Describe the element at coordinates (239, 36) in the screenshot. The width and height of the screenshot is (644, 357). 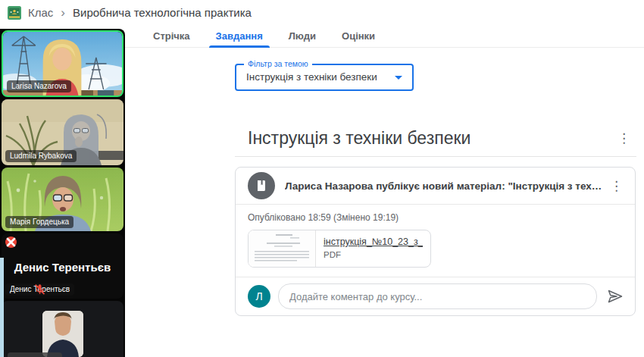
I see `tab-classwork: Завдання` at that location.